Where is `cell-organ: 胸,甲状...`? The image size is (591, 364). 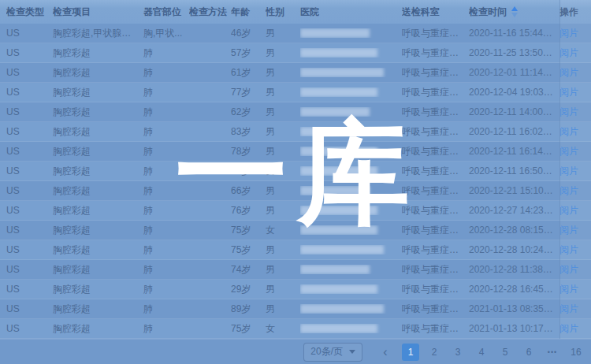 cell-organ: 胸,甲状... is located at coordinates (166, 33).